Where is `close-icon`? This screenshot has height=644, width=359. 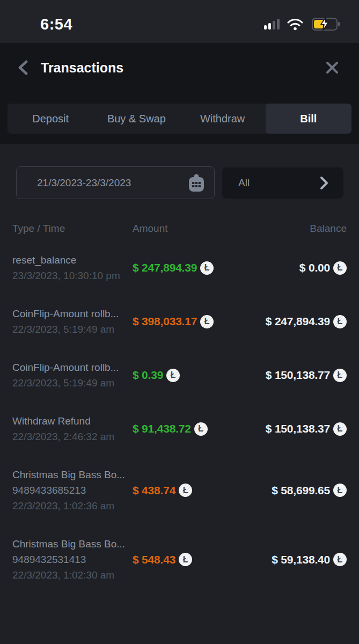
close-icon is located at coordinates (332, 68).